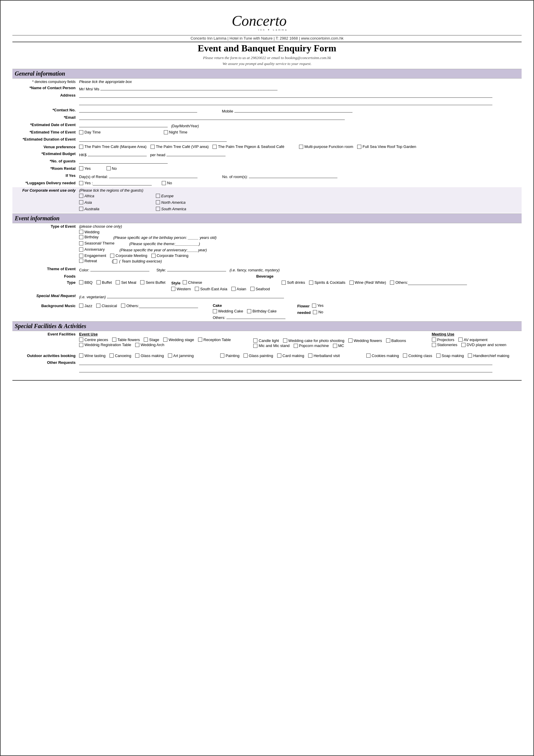 The width and height of the screenshot is (534, 756). What do you see at coordinates (89, 237) in the screenshot?
I see `type-birthday: Birthday` at bounding box center [89, 237].